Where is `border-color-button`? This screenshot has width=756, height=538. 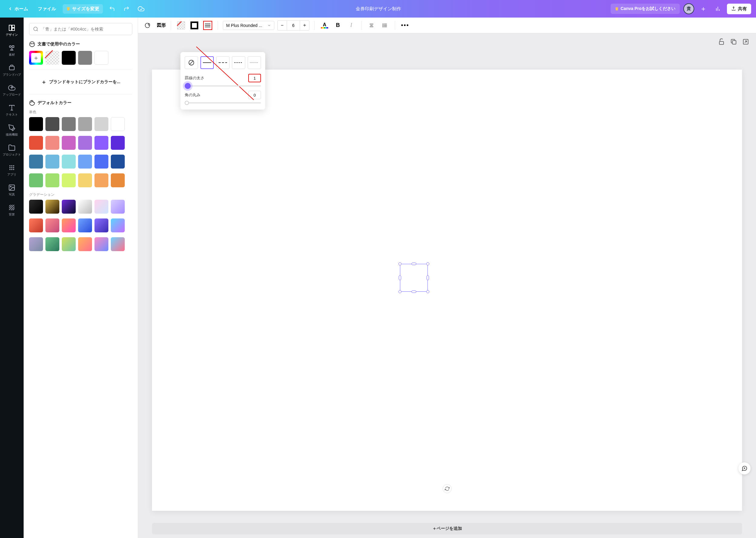
border-color-button is located at coordinates (194, 25).